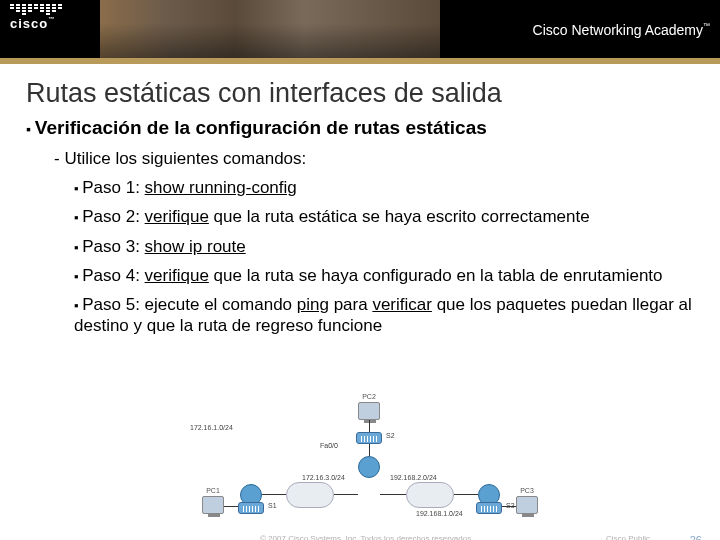  What do you see at coordinates (696, 537) in the screenshot?
I see `page-number: 26` at bounding box center [696, 537].